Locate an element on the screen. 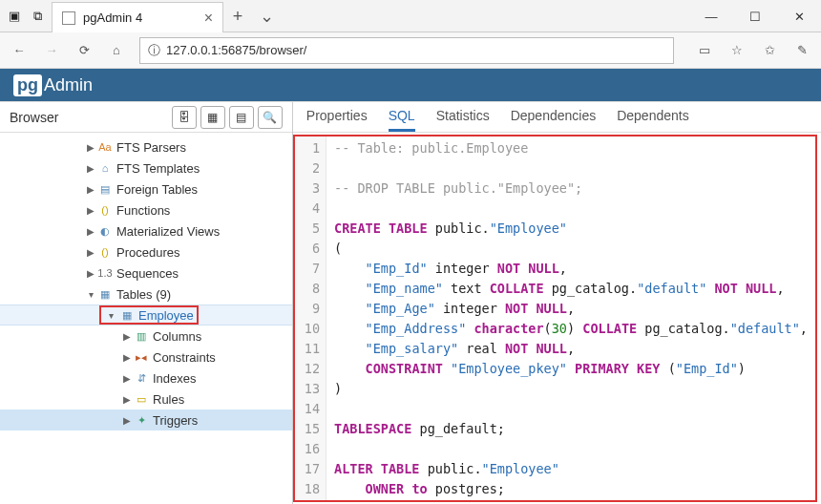  tree-node: ▶▭Rules is located at coordinates (146, 399).